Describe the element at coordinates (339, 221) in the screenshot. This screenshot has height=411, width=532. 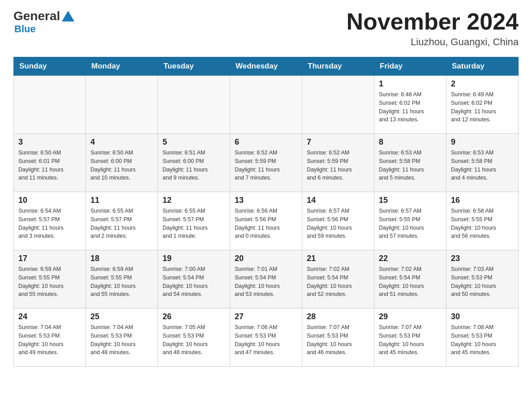
I see `calendar-cell: 14Sunrise: 6:57 AM Sunset: 5:56 PM Dayli…` at that location.